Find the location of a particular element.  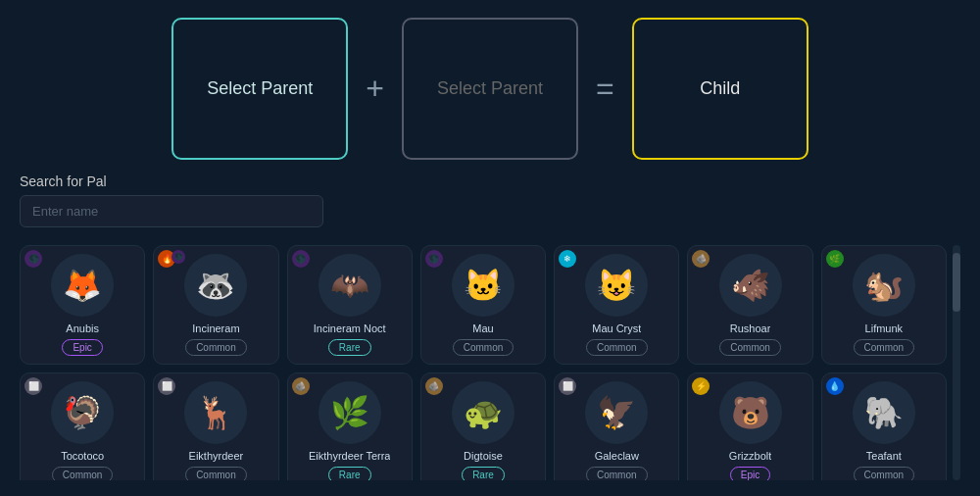

pal-card: 🌿🐿️LifmunkCommon is located at coordinates (884, 305).